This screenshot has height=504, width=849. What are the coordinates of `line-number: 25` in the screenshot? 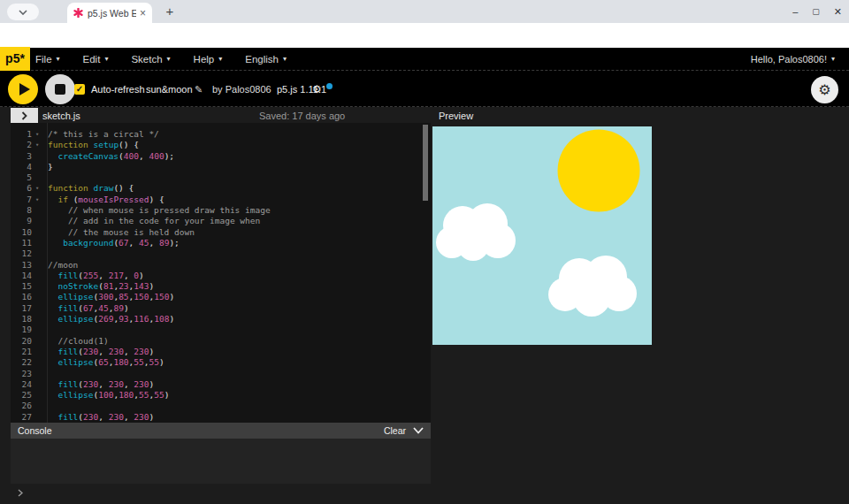 It's located at (21, 395).